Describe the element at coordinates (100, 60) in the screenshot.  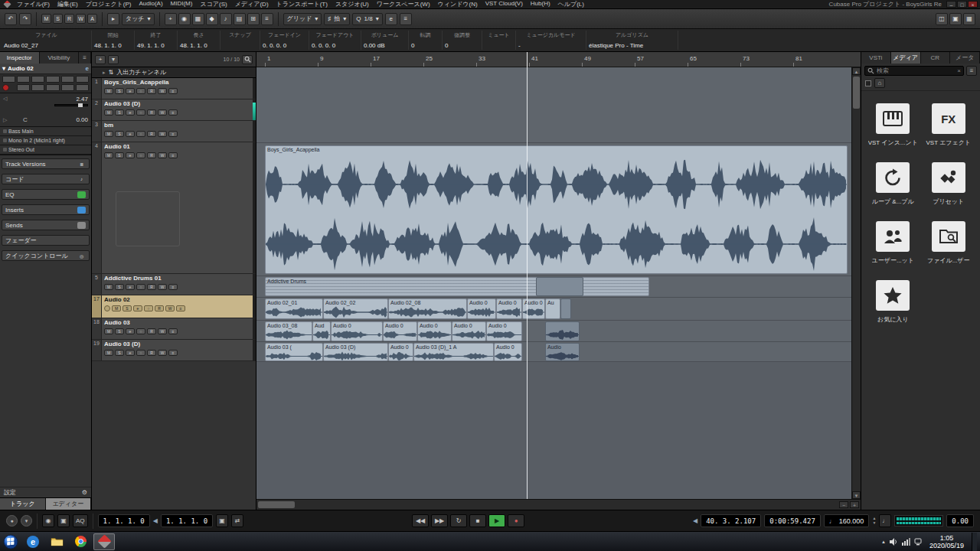
I see `add-track-button: +` at that location.